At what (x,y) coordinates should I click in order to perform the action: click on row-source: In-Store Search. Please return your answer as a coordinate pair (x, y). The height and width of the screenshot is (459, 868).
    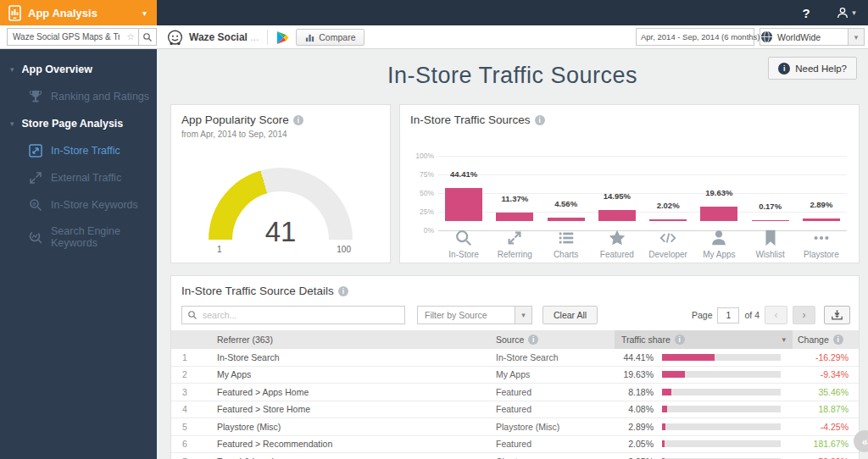
    Looking at the image, I should click on (555, 357).